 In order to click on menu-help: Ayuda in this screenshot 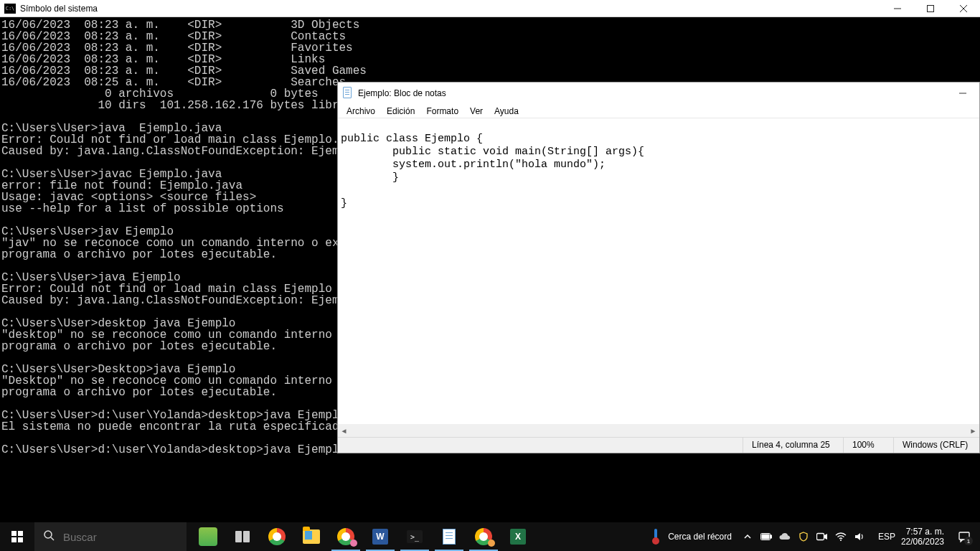, I will do `click(507, 111)`.